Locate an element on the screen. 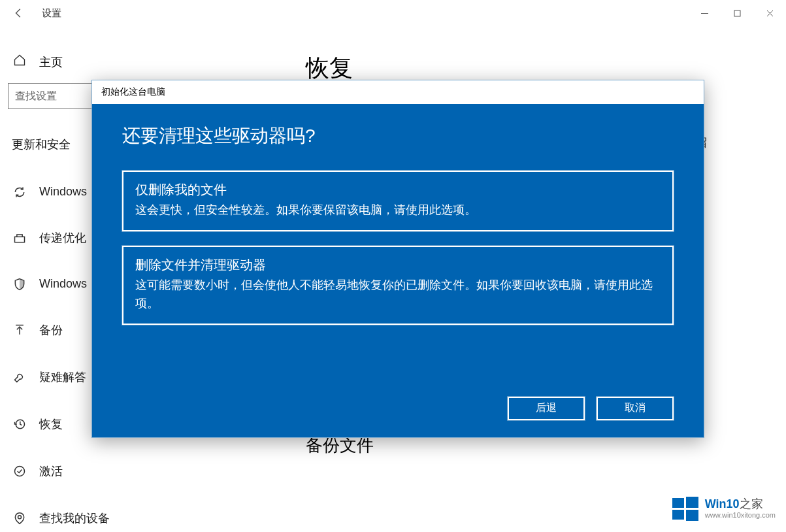 This screenshot has height=532, width=786. search-placeholder: 查找设置 is located at coordinates (36, 97).